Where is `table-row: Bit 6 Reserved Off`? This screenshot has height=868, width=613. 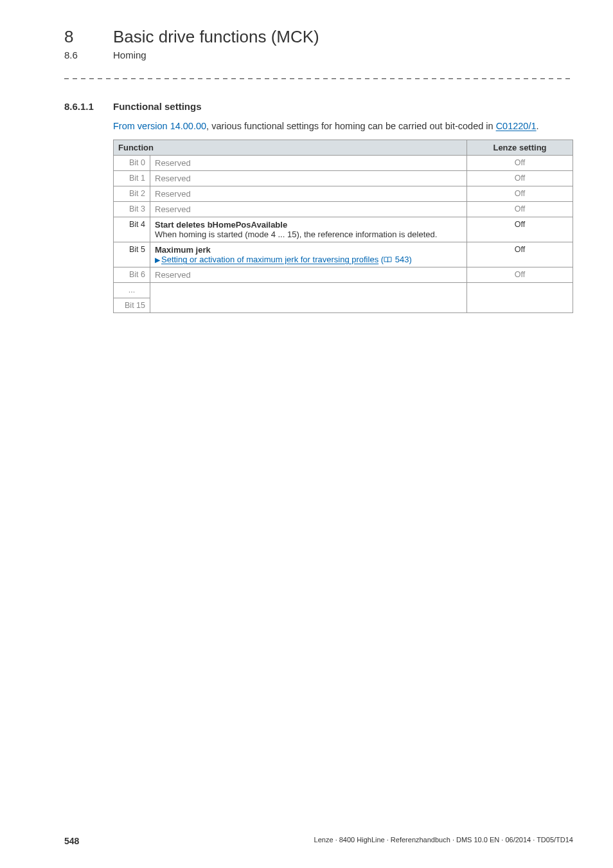
table-row: Bit 6 Reserved Off is located at coordinates (343, 275).